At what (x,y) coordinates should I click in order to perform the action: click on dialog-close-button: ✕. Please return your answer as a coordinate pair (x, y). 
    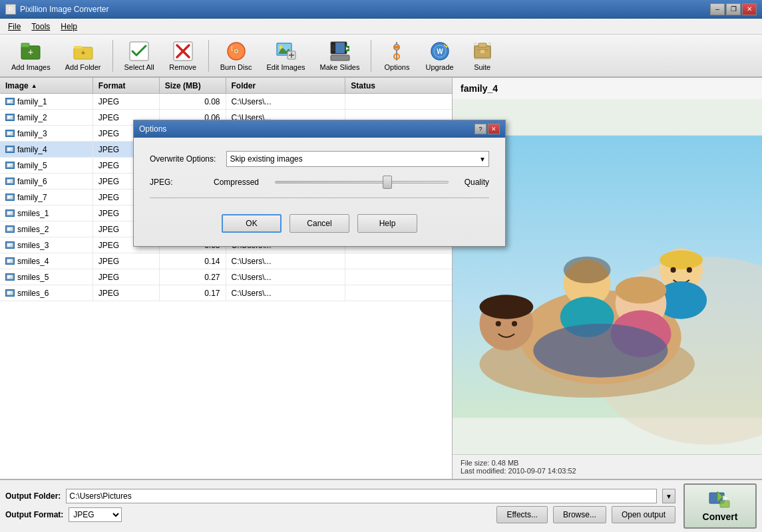
    Looking at the image, I should click on (494, 129).